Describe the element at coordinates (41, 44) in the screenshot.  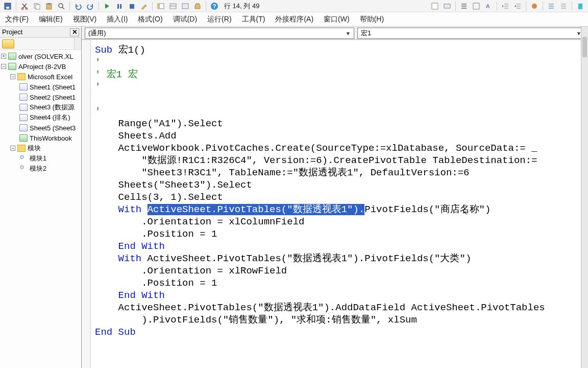
I see `project-toolbar` at that location.